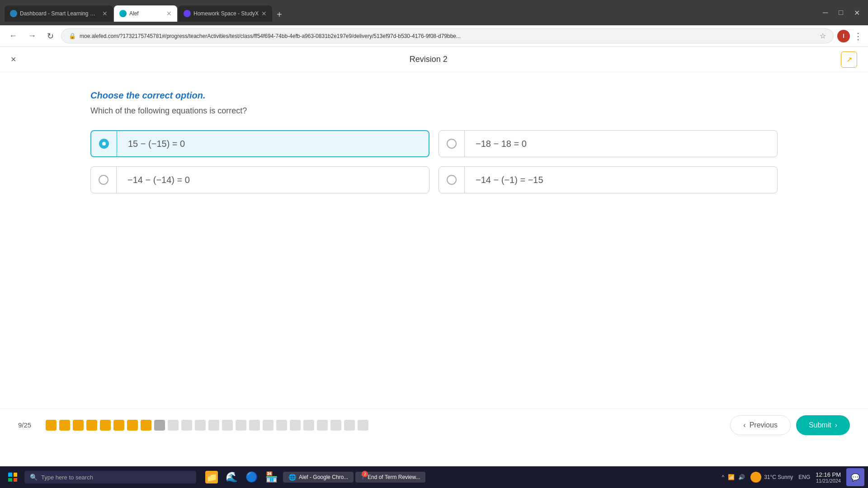 Image resolution: width=868 pixels, height=488 pixels. What do you see at coordinates (434, 425) in the screenshot?
I see `bottom-nav: 9/25 ‹ Previous Submit ›` at bounding box center [434, 425].